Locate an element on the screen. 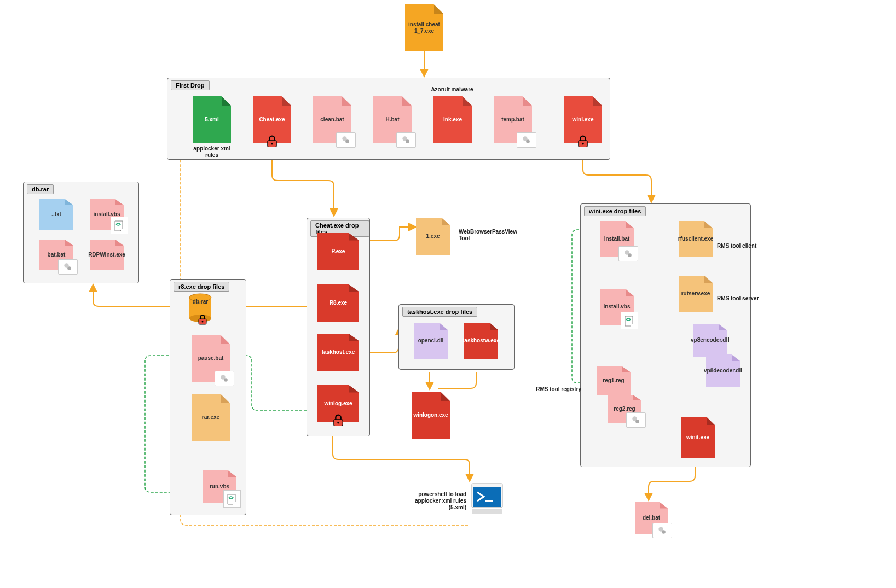 Image resolution: width=896 pixels, height=588 pixels. file-vp8decoder: vp8decoder.dll is located at coordinates (723, 371).